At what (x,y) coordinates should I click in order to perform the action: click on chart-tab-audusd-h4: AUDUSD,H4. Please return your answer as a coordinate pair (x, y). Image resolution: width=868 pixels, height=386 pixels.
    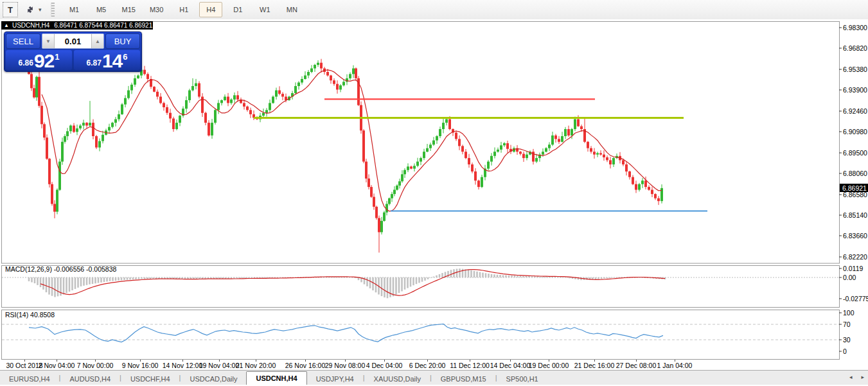
    Looking at the image, I should click on (90, 379).